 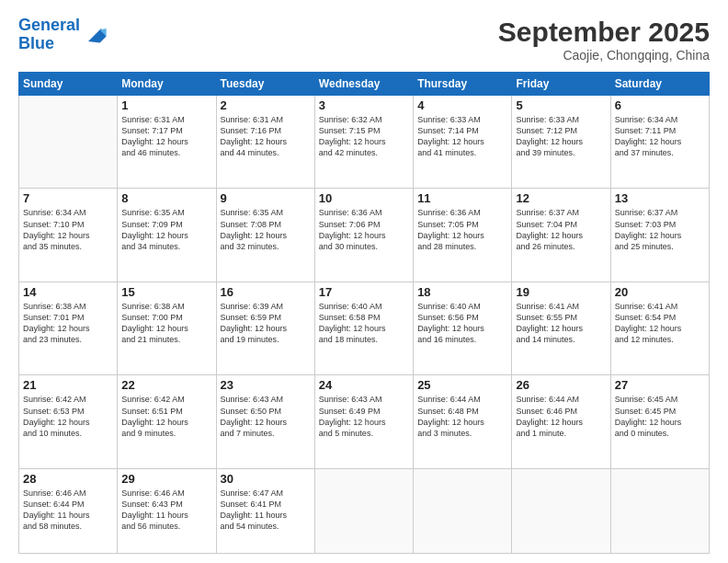 What do you see at coordinates (463, 421) in the screenshot?
I see `calendar-cell: 25Sunrise: 6:44 AM Sunset: 6:48 PM Dayli…` at bounding box center [463, 421].